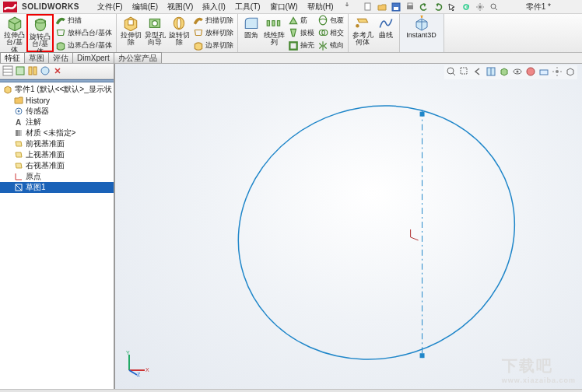 The width and height of the screenshot is (582, 392). What do you see at coordinates (538, 370) in the screenshot?
I see `watermark: 下载吧 www.xiazaiba.com` at bounding box center [538, 370].